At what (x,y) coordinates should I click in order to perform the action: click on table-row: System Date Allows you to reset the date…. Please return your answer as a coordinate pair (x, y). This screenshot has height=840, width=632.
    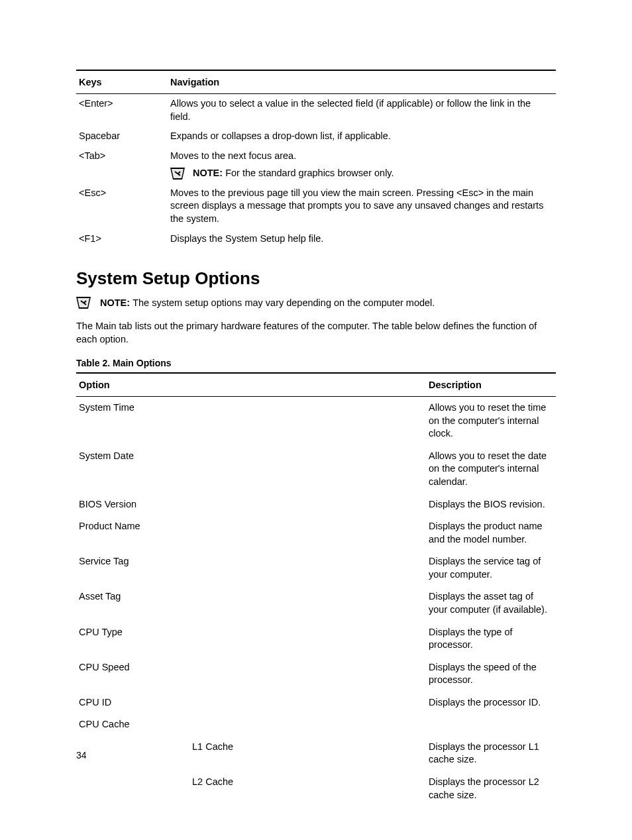
    Looking at the image, I should click on (316, 469).